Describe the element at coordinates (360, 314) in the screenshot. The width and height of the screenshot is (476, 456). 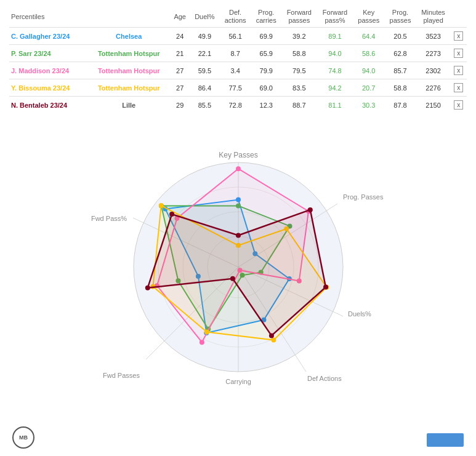
I see `label-duels: Duels%` at that location.